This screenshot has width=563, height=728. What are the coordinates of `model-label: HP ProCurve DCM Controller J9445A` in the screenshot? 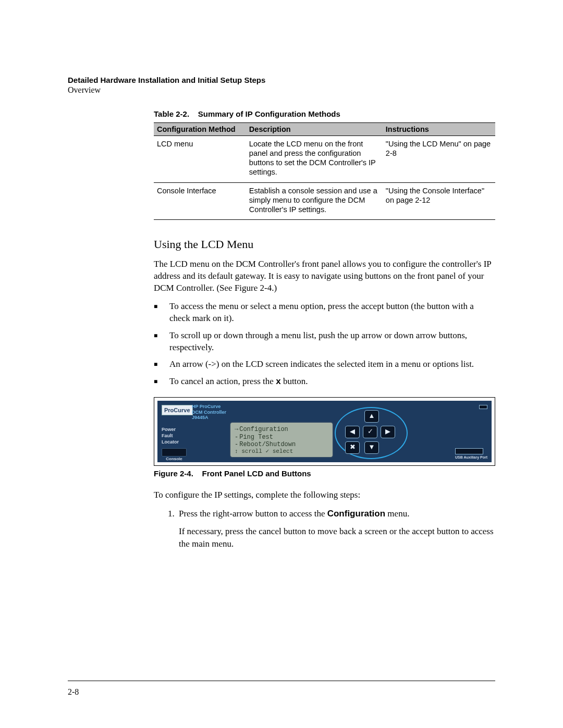 It's located at (209, 412).